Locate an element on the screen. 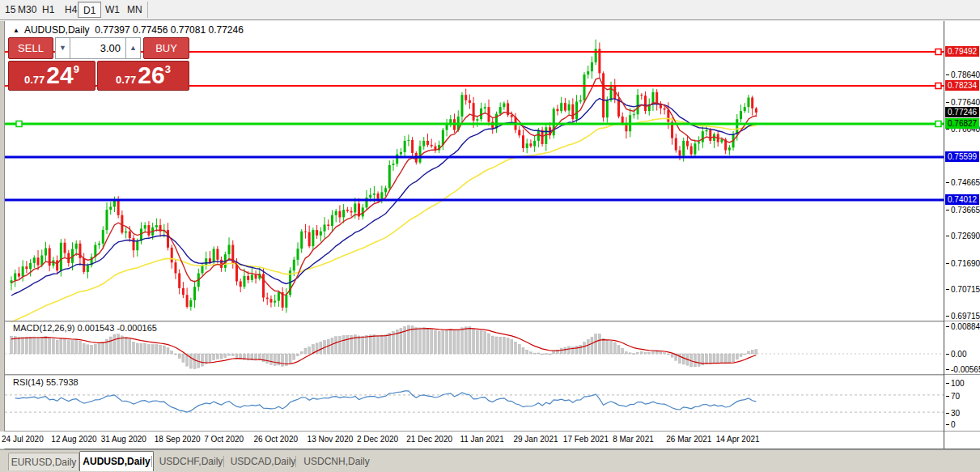  price-axis-tick: 0.73665 is located at coordinates (963, 210).